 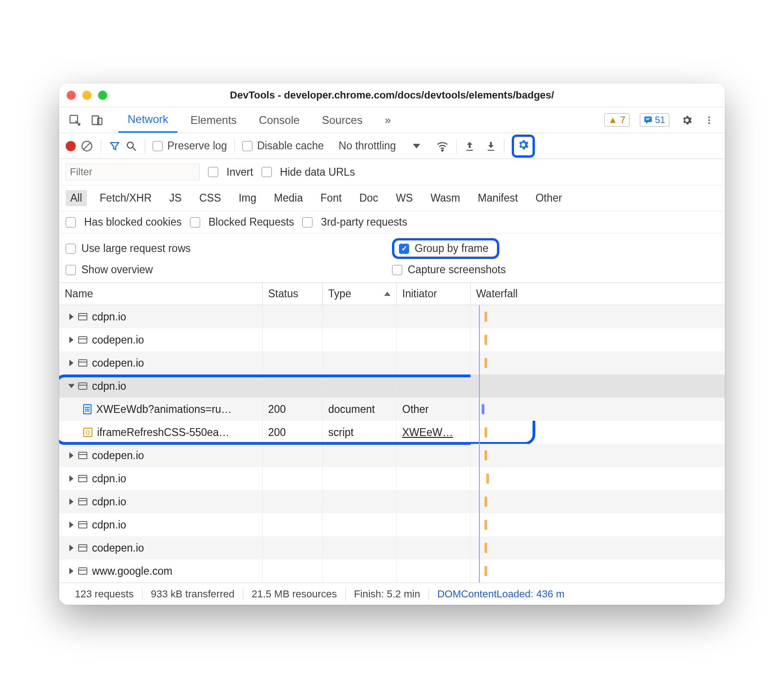 What do you see at coordinates (392, 95) in the screenshot?
I see `titlebar: DevTools - developer.chrome.com/docs/dev…` at bounding box center [392, 95].